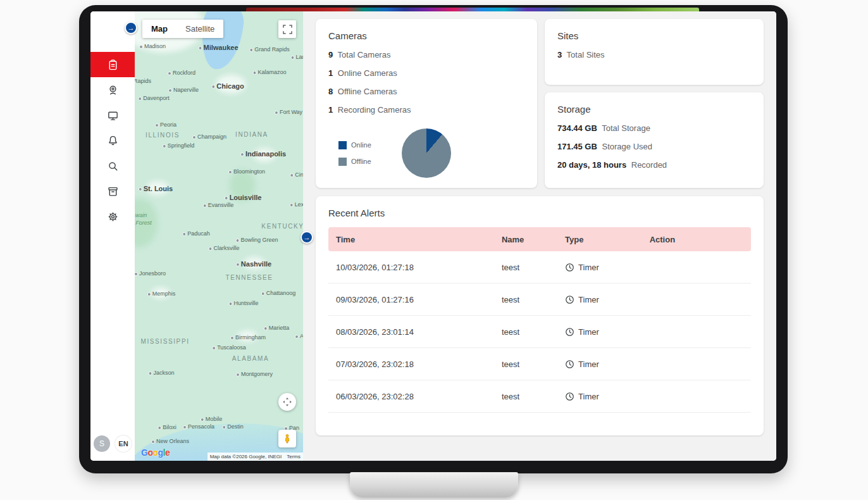 The height and width of the screenshot is (500, 868). What do you see at coordinates (113, 90) in the screenshot?
I see `sidebar-item-cameras` at bounding box center [113, 90].